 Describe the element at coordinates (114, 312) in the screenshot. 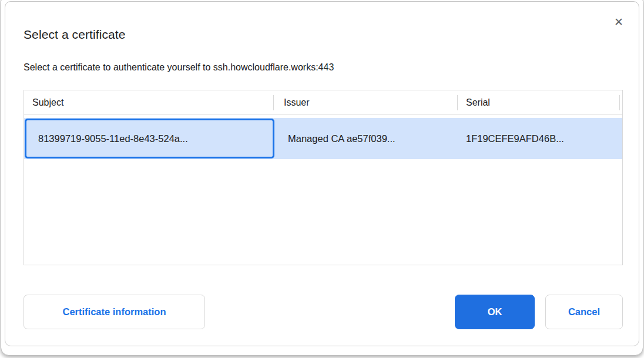

I see `certificate-information-button: Certificate information` at that location.